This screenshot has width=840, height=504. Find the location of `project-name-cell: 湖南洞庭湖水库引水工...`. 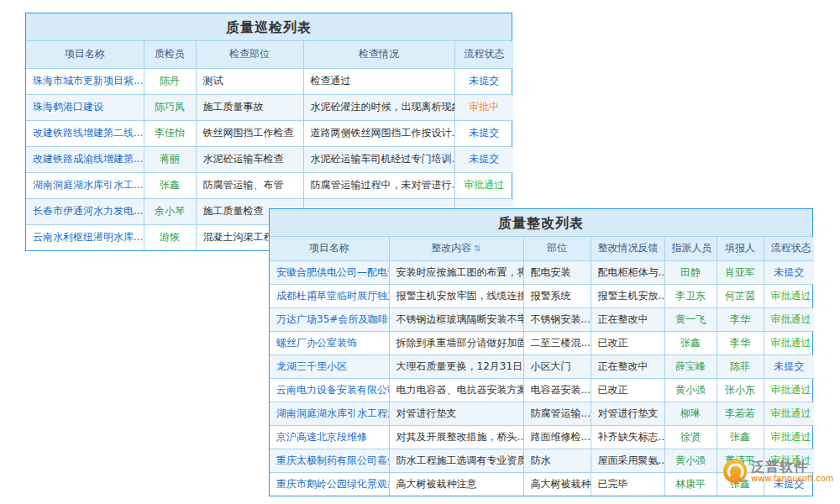

project-name-cell: 湖南洞庭湖水库引水工... is located at coordinates (85, 185).